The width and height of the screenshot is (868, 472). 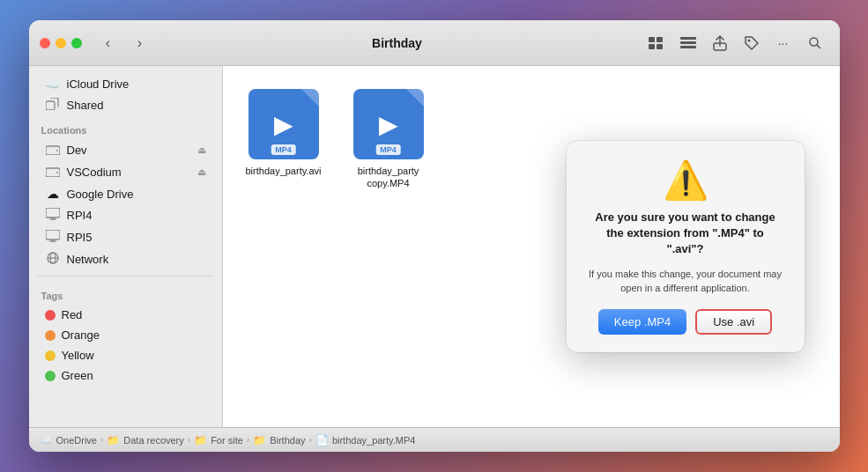 I want to click on breadcrumb-birthday: Birthday, so click(x=287, y=440).